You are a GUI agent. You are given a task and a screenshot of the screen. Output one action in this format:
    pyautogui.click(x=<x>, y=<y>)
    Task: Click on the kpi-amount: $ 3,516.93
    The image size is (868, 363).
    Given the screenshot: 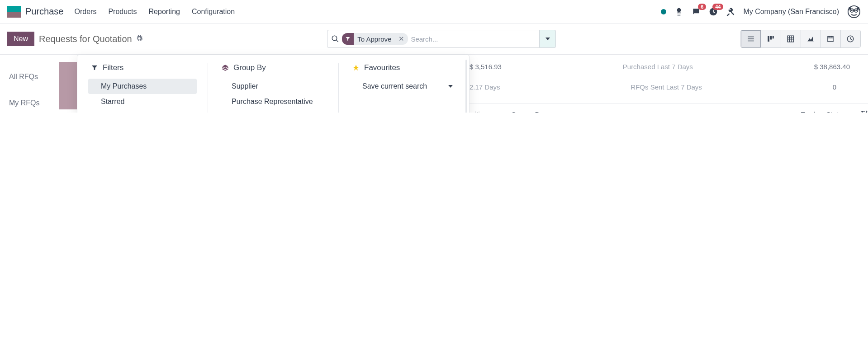 What is the action you would take?
    pyautogui.click(x=486, y=67)
    